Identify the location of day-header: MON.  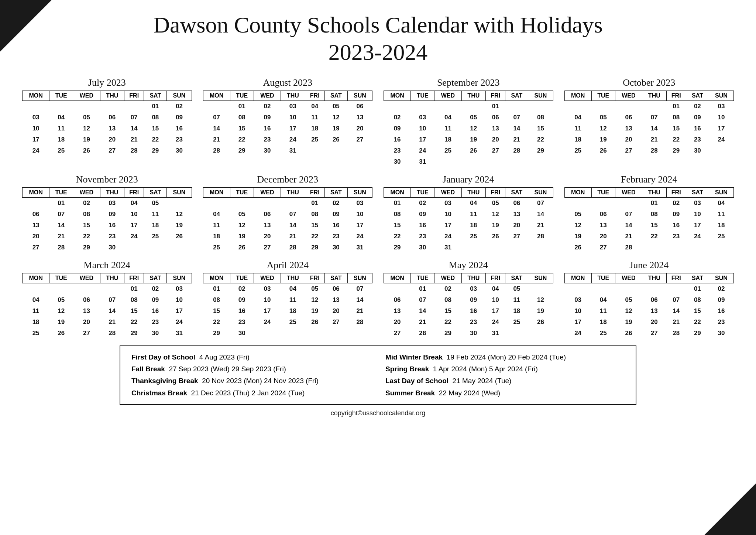
(36, 278).